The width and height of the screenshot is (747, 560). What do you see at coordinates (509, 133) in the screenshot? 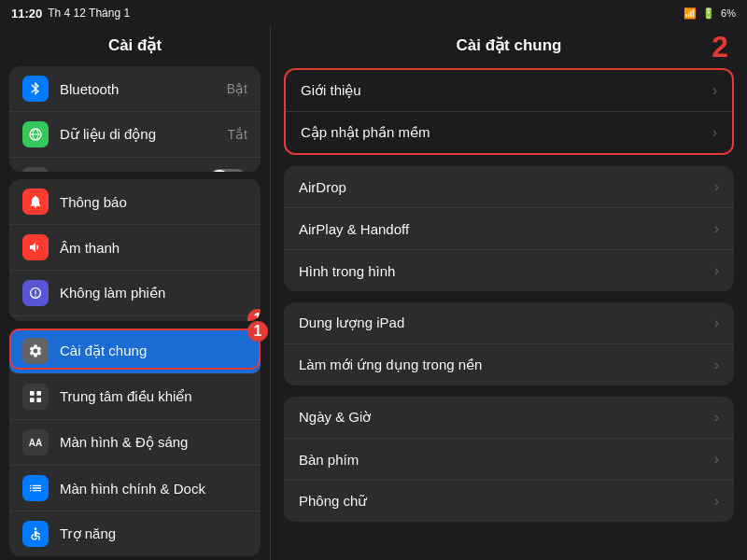
I see `content-item-software-update: Cập nhật phần mềm ›` at bounding box center [509, 133].